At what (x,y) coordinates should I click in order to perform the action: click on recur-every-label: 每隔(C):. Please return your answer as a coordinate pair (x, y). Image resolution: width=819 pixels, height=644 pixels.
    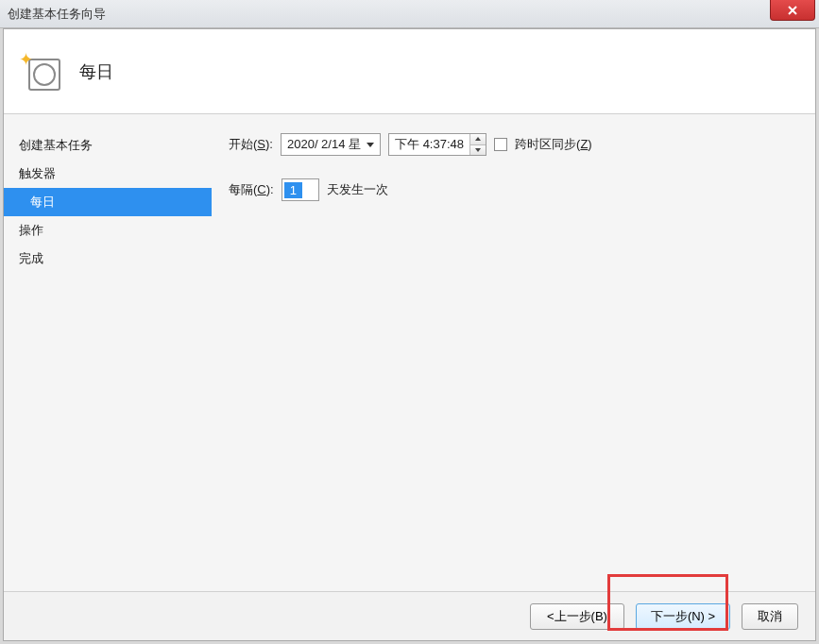
    Looking at the image, I should click on (251, 190).